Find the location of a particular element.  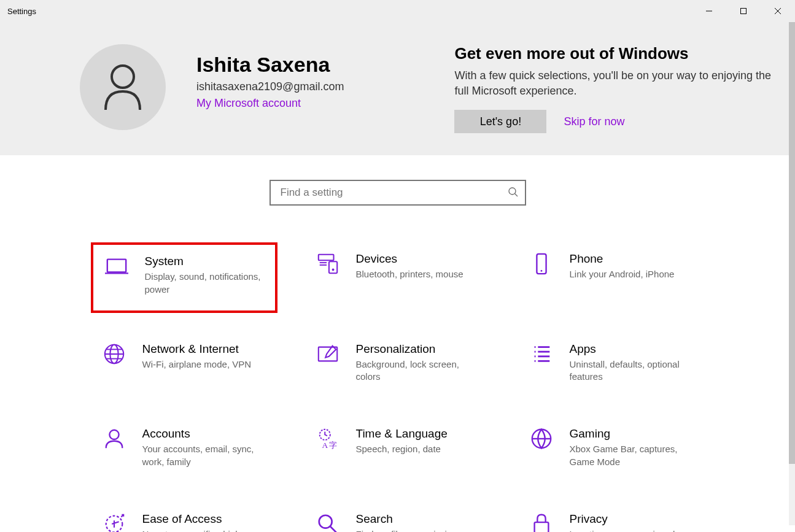

profile-name: Ishita Saxena is located at coordinates (270, 65).